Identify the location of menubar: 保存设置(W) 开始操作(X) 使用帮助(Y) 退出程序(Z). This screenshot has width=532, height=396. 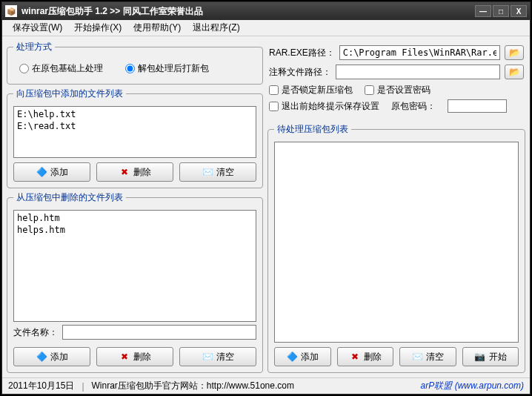
(266, 28).